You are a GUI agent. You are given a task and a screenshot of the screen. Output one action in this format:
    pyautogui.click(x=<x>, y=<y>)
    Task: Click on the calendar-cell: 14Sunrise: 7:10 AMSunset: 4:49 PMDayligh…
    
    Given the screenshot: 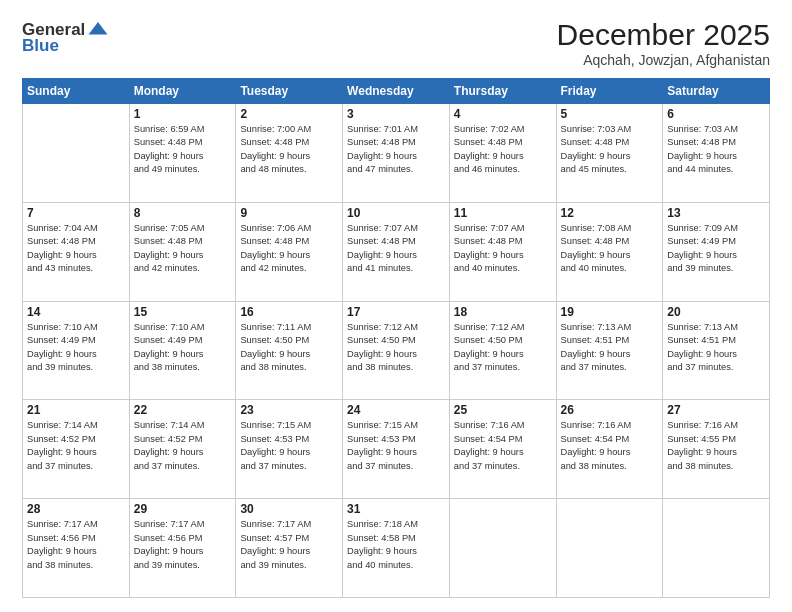 What is the action you would take?
    pyautogui.click(x=76, y=350)
    